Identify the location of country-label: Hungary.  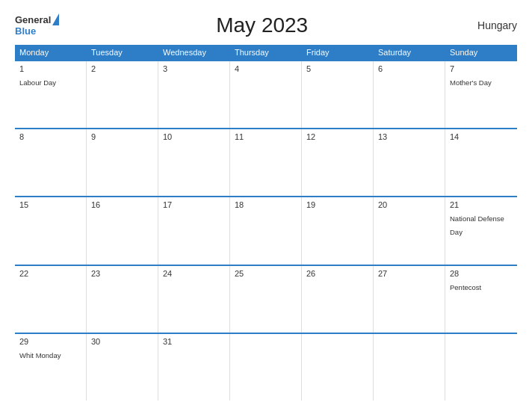
(491, 25).